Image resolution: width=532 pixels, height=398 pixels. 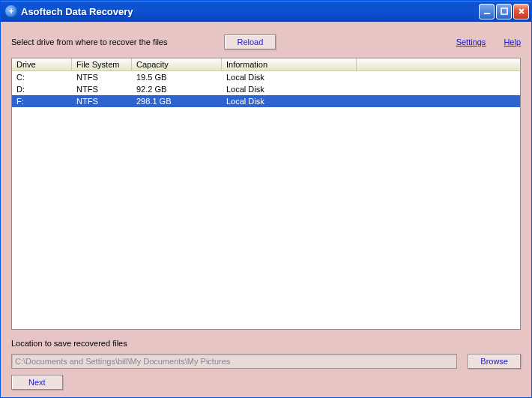 What do you see at coordinates (438, 64) in the screenshot?
I see `header-blank` at bounding box center [438, 64].